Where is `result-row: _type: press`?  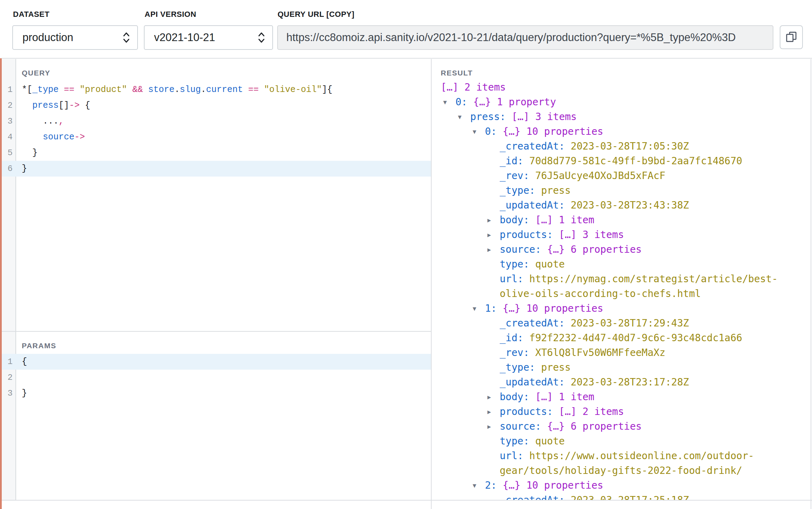 result-row: _type: press is located at coordinates (624, 191).